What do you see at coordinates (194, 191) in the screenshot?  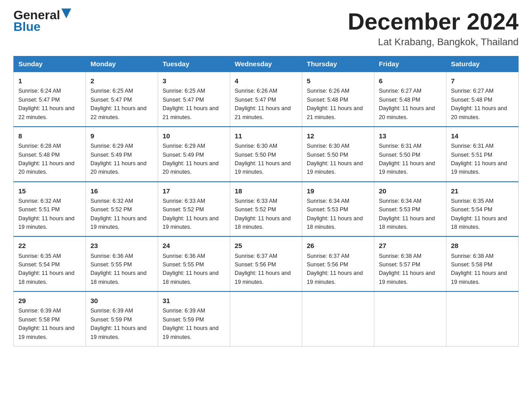 I see `day-number: 17` at bounding box center [194, 191].